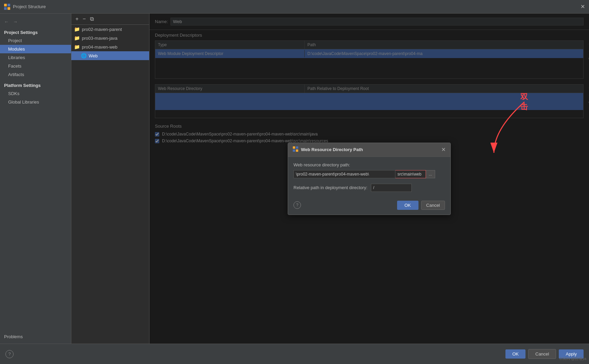  I want to click on dialog-cancel-button: Cancel, so click(433, 205).